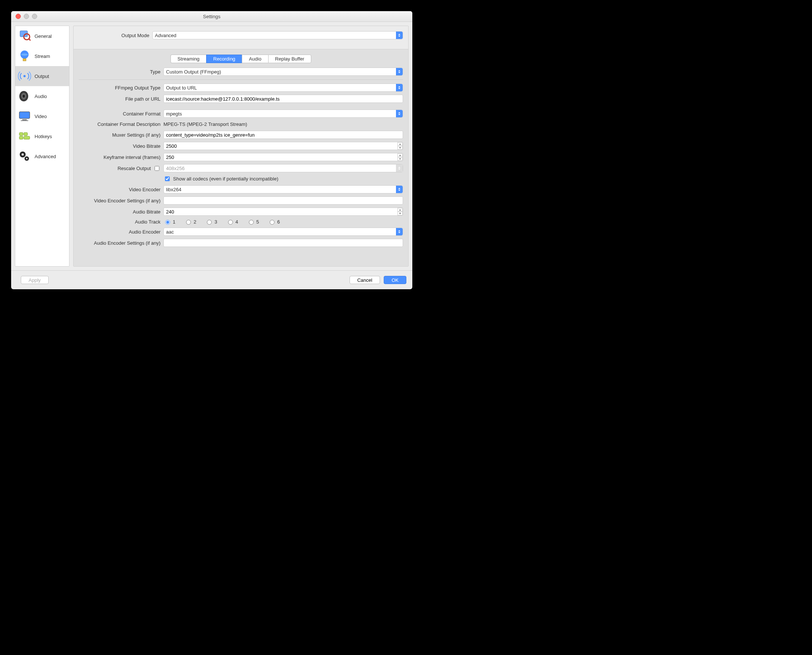 The height and width of the screenshot is (655, 812). I want to click on window-title: Settings, so click(212, 17).